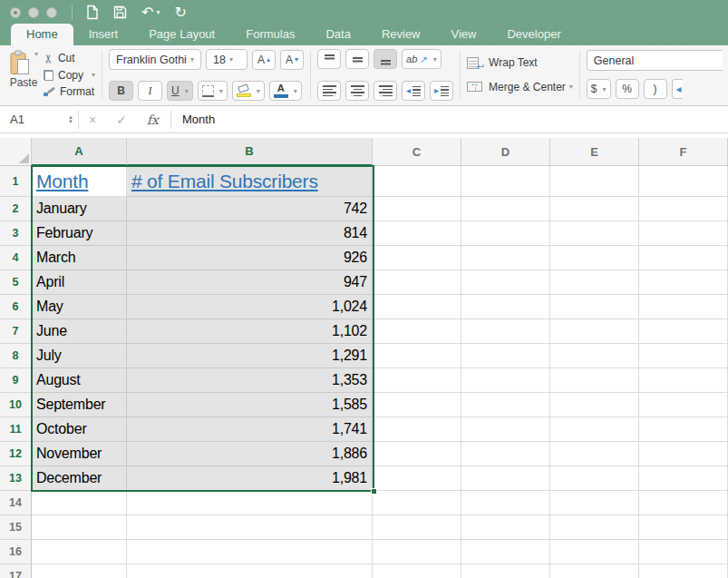 This screenshot has height=578, width=728. What do you see at coordinates (385, 91) in the screenshot?
I see `align-right-button` at bounding box center [385, 91].